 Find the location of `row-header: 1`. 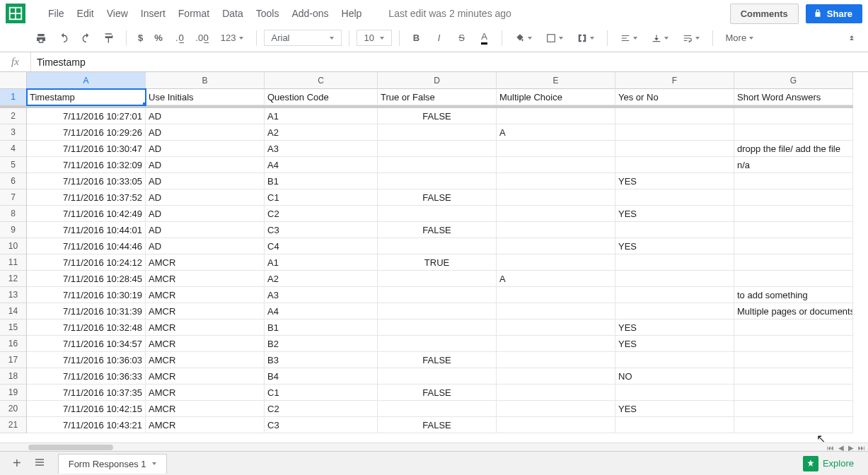

row-header: 1 is located at coordinates (13, 98).